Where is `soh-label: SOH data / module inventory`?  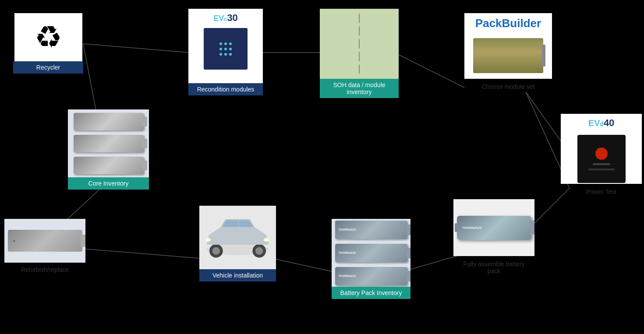 soh-label: SOH data / module inventory is located at coordinates (359, 88).